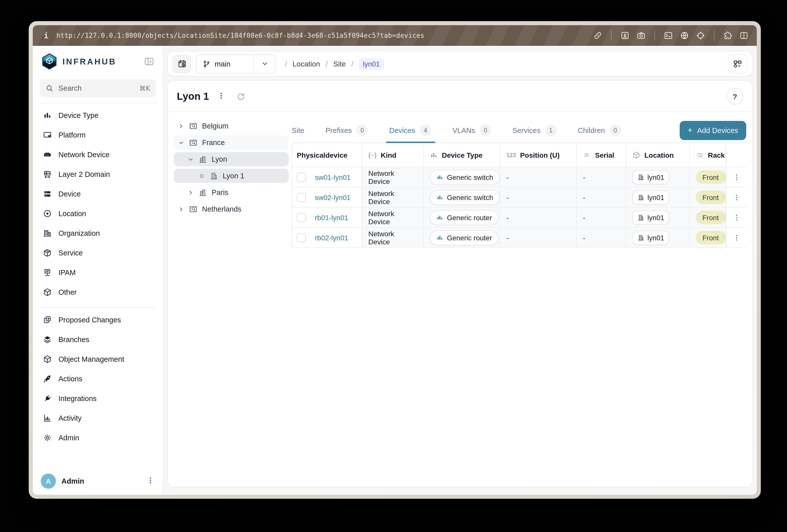 Image resolution: width=787 pixels, height=532 pixels. I want to click on schema-visualizer-button, so click(738, 64).